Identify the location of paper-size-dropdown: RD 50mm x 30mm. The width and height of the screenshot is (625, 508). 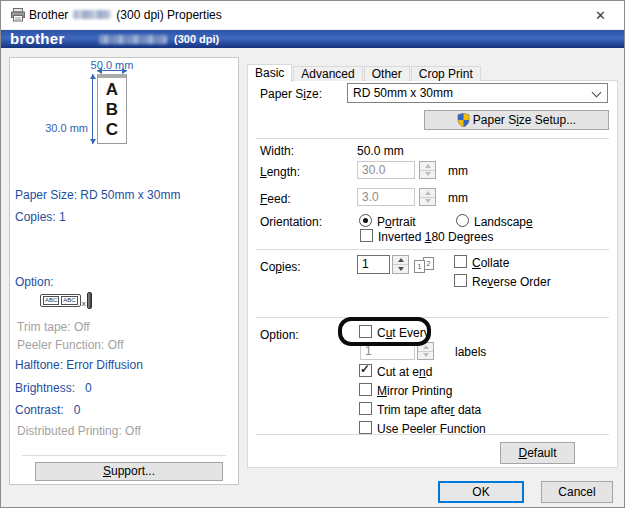
(478, 93).